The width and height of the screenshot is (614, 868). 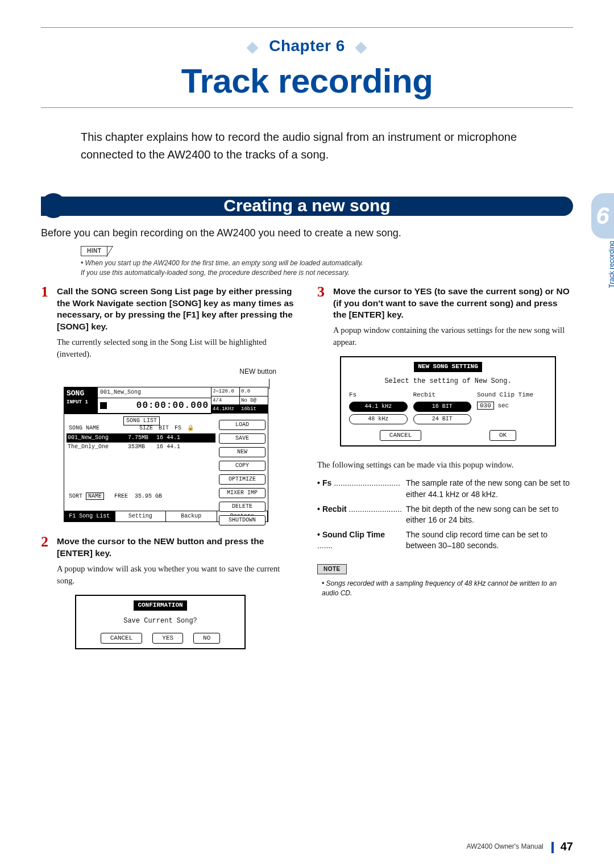 What do you see at coordinates (242, 466) in the screenshot?
I see `copy-button: COPY` at bounding box center [242, 466].